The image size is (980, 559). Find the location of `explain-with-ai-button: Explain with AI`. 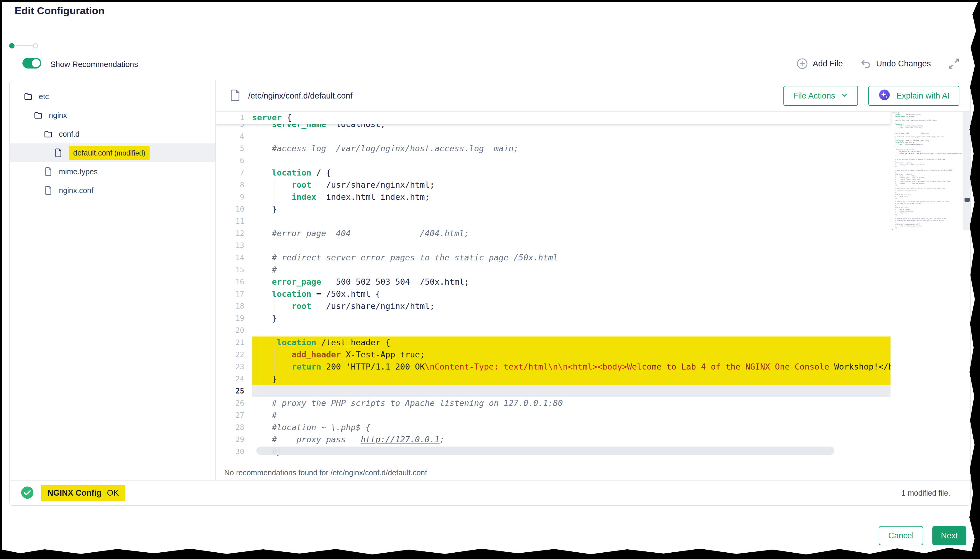

explain-with-ai-button: Explain with AI is located at coordinates (914, 96).